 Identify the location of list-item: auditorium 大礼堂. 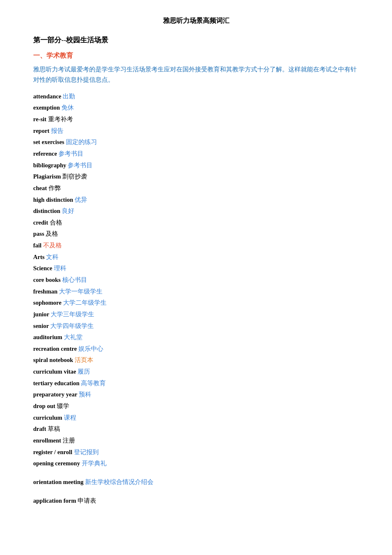
(196, 337).